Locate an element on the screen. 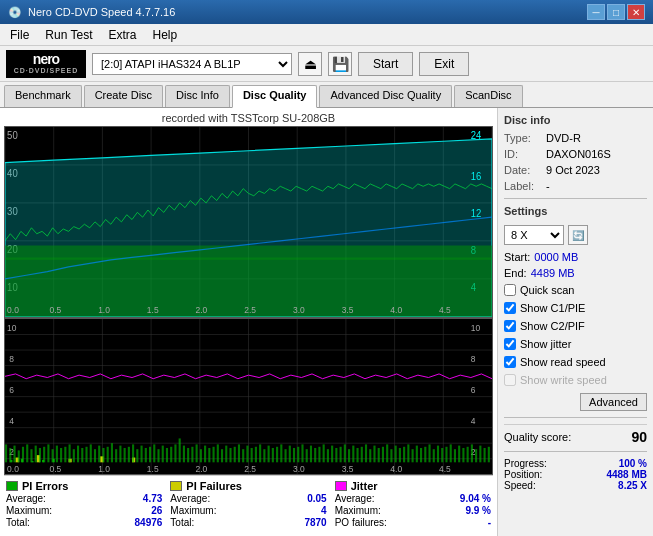 This screenshot has width=653, height=536. jitter-avg-label: Average: is located at coordinates (355, 498).